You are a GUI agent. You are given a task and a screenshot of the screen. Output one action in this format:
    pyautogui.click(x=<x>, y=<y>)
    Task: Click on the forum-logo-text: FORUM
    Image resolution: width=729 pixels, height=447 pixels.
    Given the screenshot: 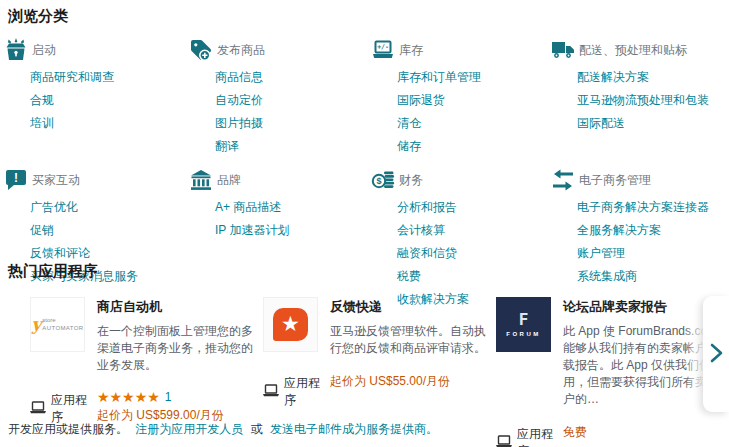 What is the action you would take?
    pyautogui.click(x=524, y=334)
    